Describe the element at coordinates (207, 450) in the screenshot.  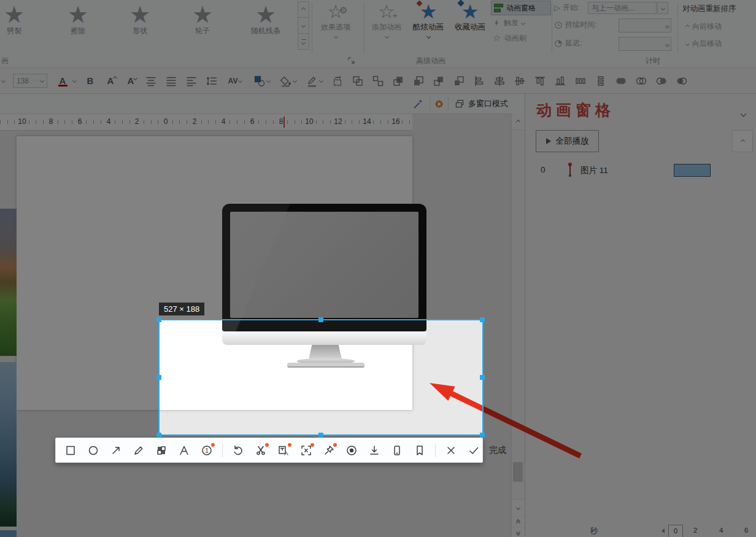
I see `step-number-tool-button: 1` at that location.